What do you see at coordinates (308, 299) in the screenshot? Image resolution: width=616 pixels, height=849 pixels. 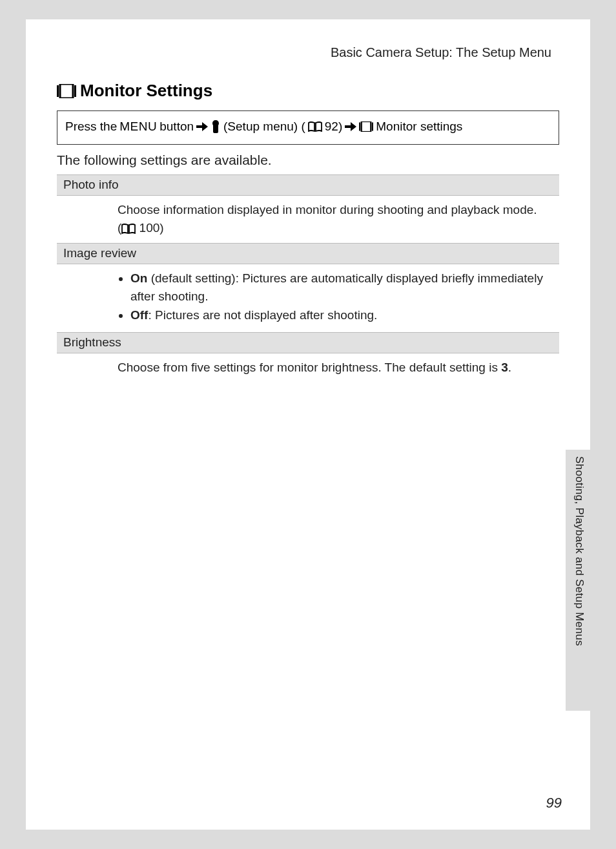 I see `row-body-image-review: On (default setting): Pictures are autom…` at bounding box center [308, 299].